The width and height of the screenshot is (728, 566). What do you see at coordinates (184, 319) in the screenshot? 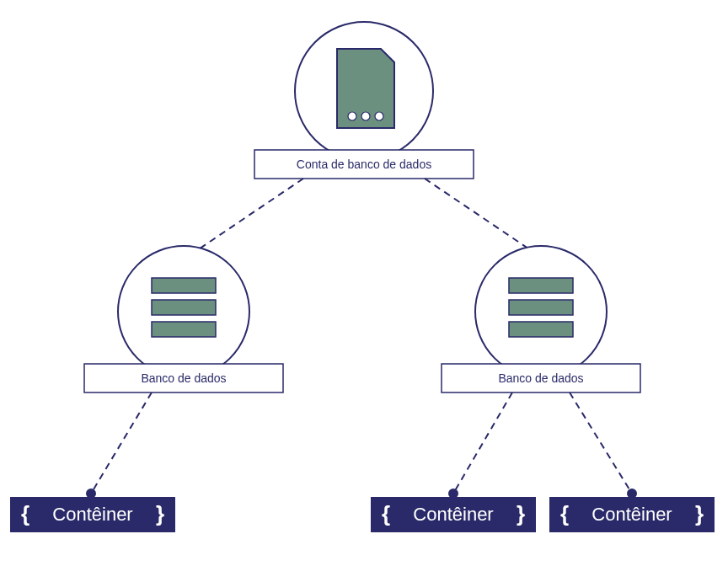
I see `database-node-left: Banco de dados` at bounding box center [184, 319].